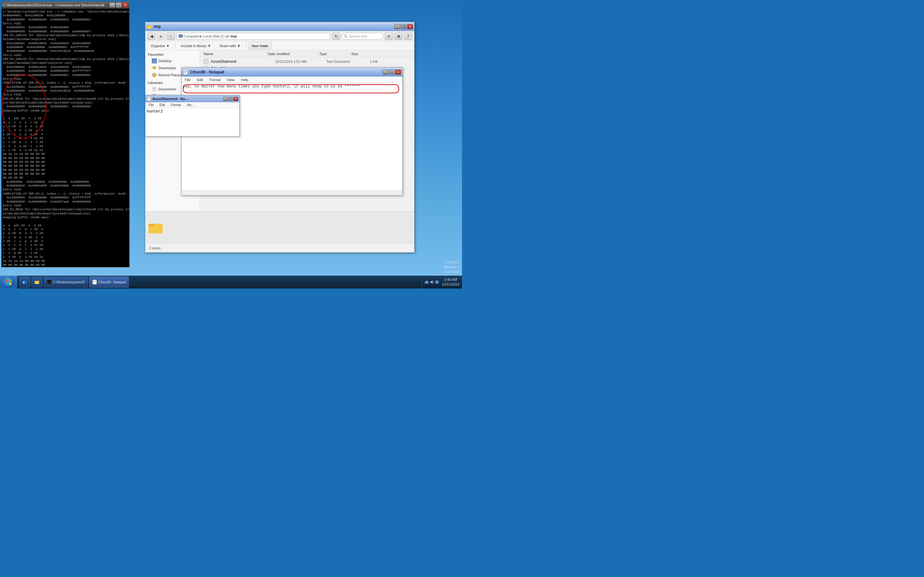  I want to click on taskbar-btn-notepad1: Cthon98 - Notepad, so click(109, 282).